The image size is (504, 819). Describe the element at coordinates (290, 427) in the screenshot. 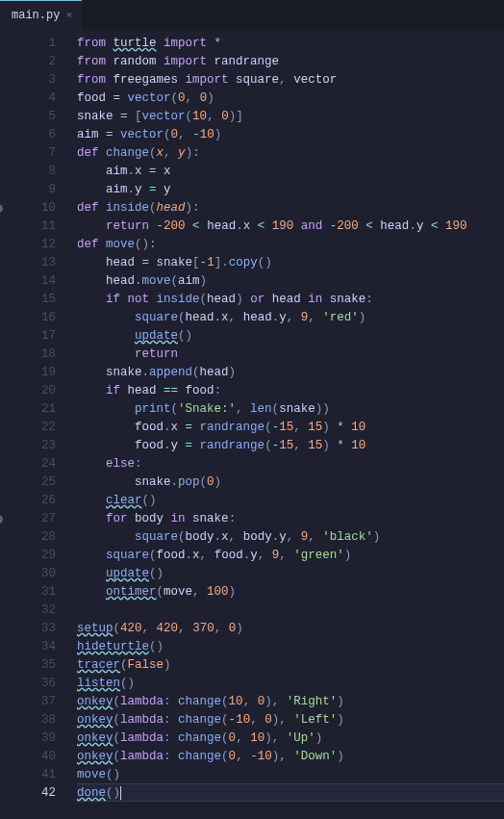

I see `code-line: food.x = randrange(-15, 15) * 10` at that location.